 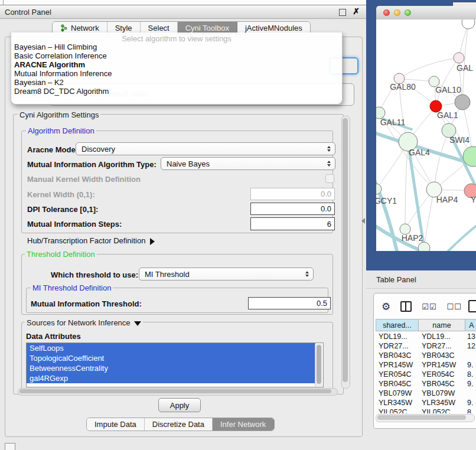 I want to click on cell-shared-name: YER054C, so click(x=398, y=374).